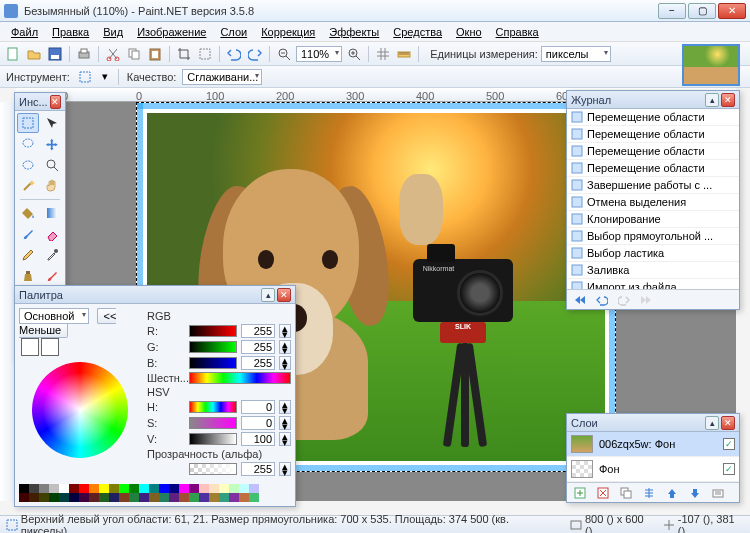  What do you see at coordinates (653, 444) in the screenshot?
I see `layer-row: 006zqx5w: Фон✓` at bounding box center [653, 444].